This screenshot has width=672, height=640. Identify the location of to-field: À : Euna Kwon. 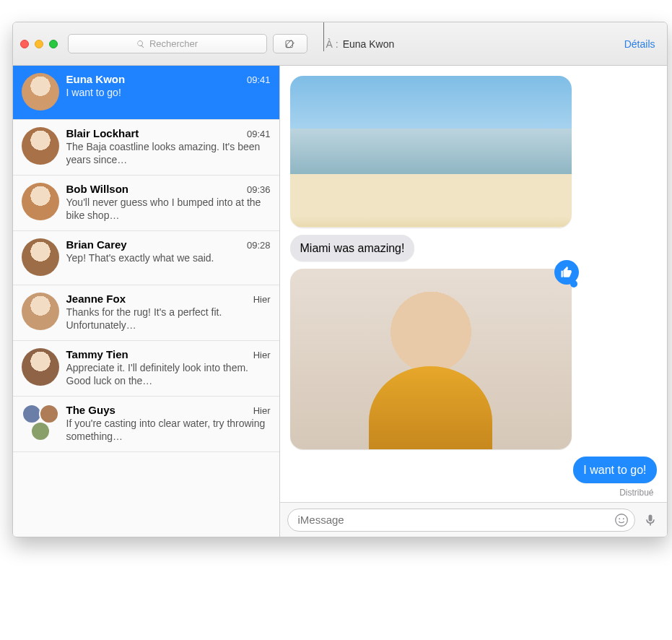
(361, 44).